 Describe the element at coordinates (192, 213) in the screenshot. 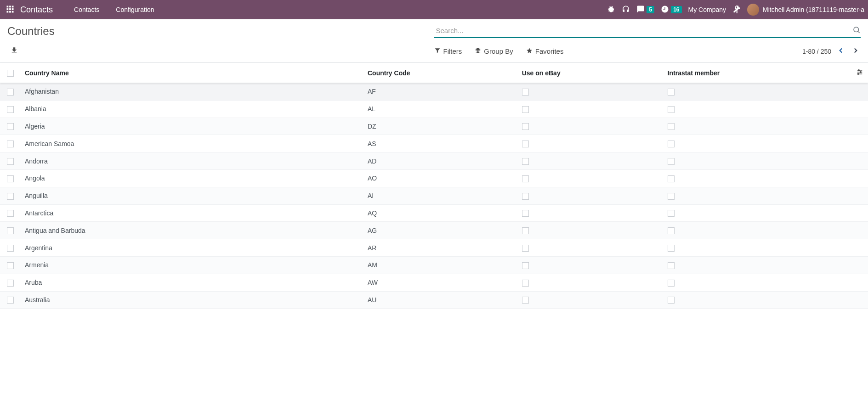

I see `cell-country-name: Antarctica` at that location.